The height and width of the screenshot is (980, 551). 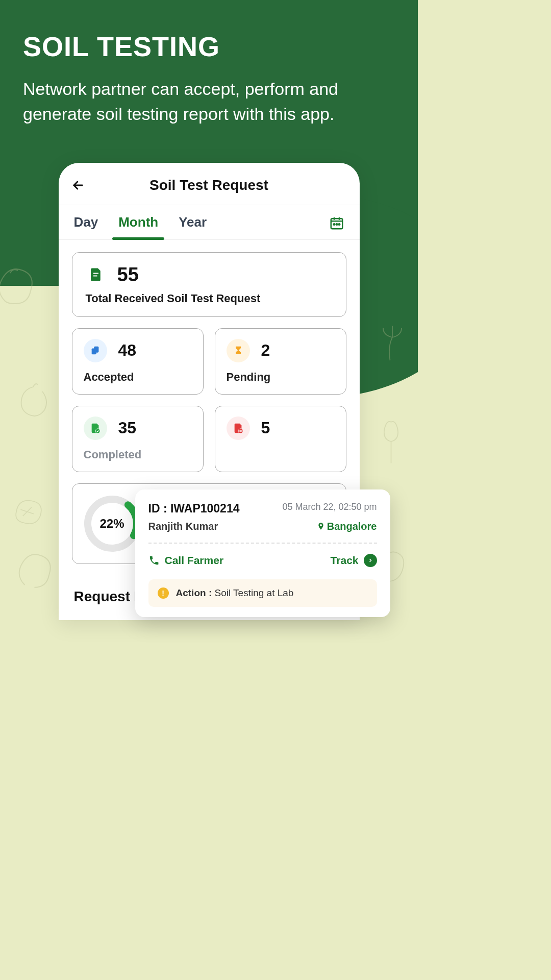 I want to click on progress-percent: 22%, so click(x=112, y=524).